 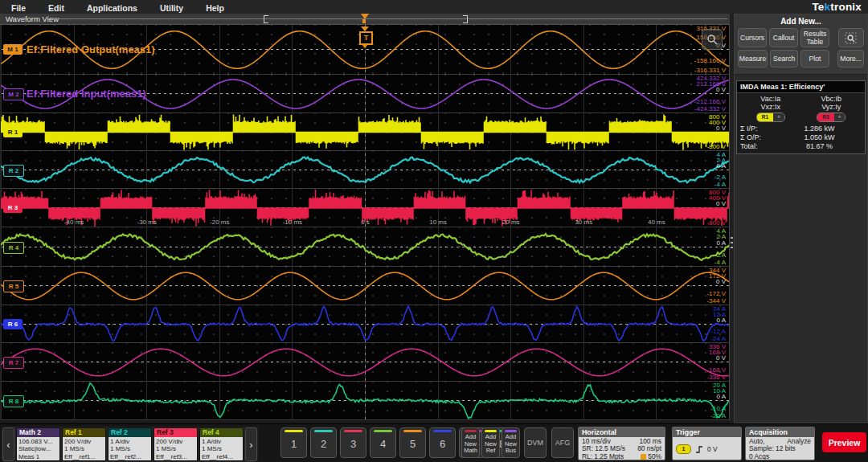 What do you see at coordinates (490, 443) in the screenshot?
I see `add-new-ref-button: AddNewRef` at bounding box center [490, 443].